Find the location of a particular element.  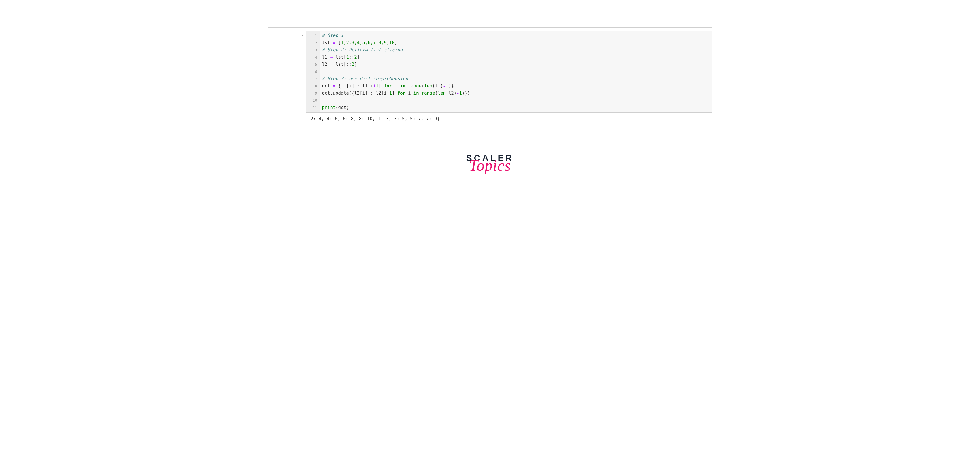

line-number: 6 is located at coordinates (312, 72).